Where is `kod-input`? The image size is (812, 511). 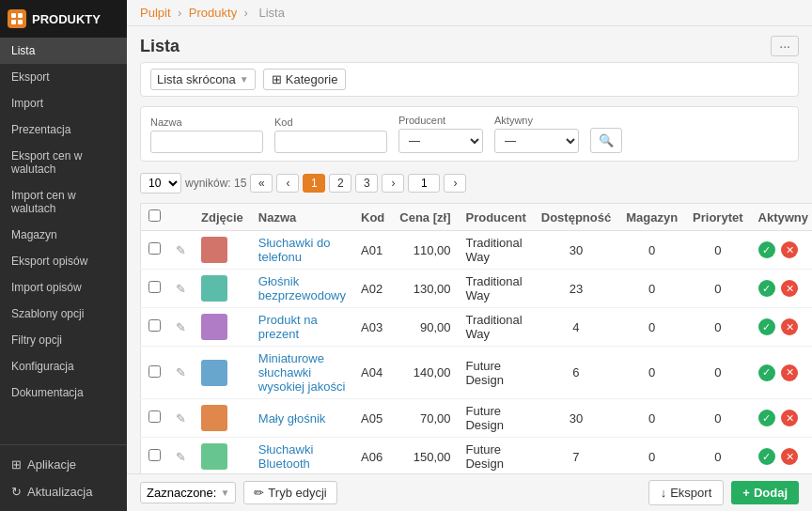
kod-input is located at coordinates (331, 142).